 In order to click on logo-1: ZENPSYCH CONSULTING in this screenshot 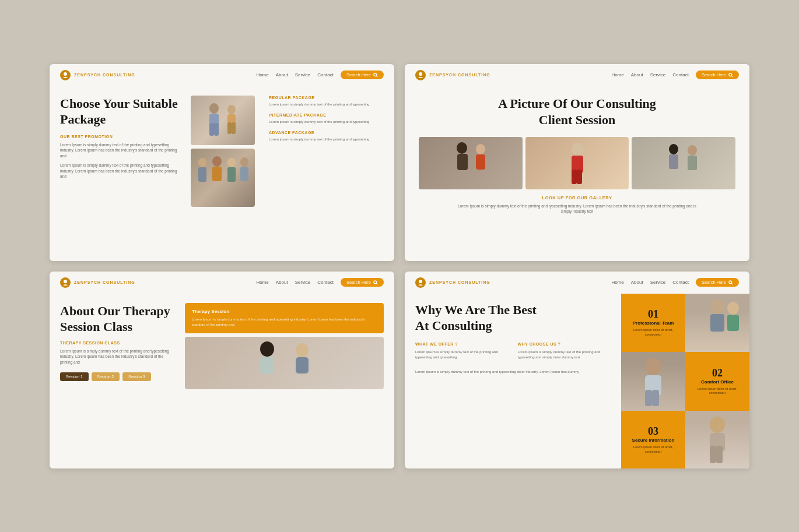, I will do `click(98, 75)`.